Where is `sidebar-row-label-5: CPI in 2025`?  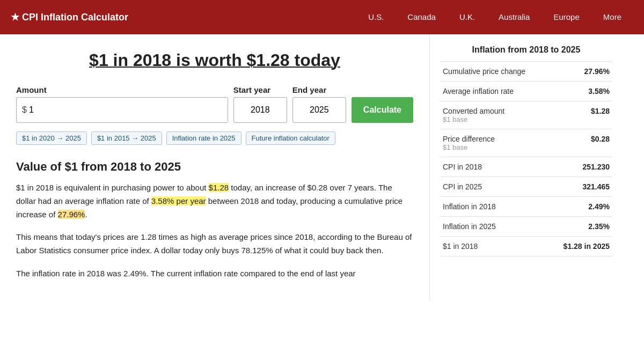 sidebar-row-label-5: CPI in 2025 is located at coordinates (492, 187).